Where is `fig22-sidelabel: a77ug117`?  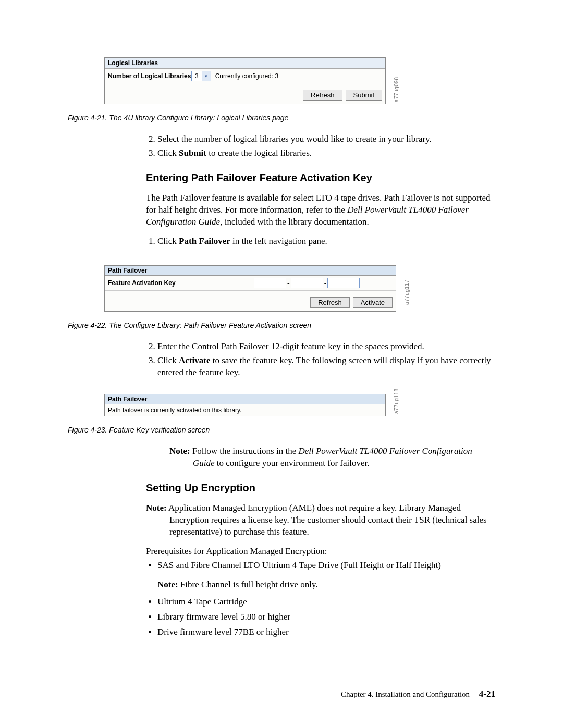 fig22-sidelabel: a77ug117 is located at coordinates (407, 292).